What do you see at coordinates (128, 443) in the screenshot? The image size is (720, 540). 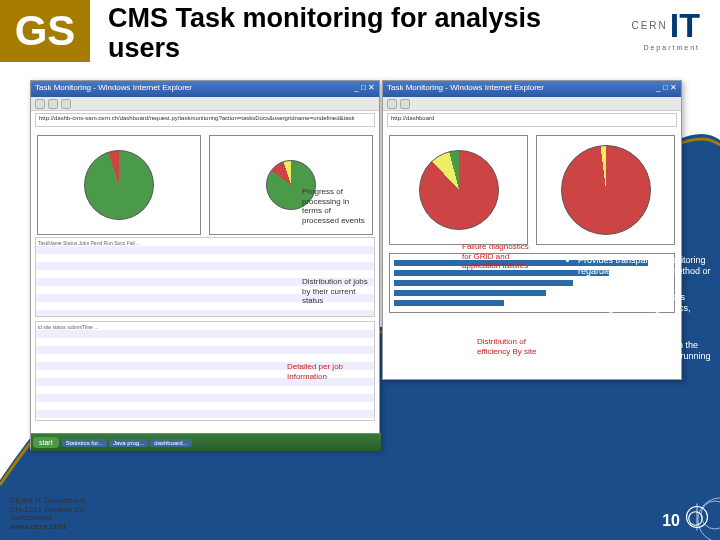 I see `taskbar-item: Java prog...` at bounding box center [128, 443].